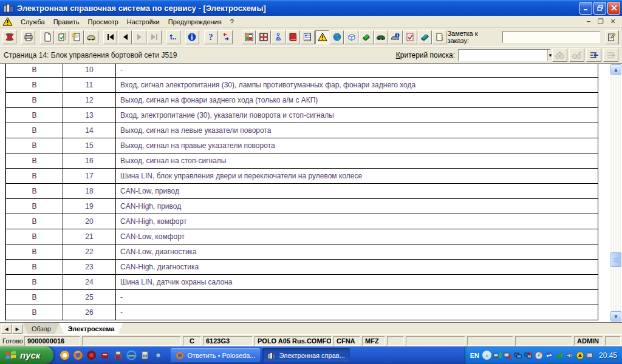  I want to click on help-button: ?, so click(211, 38).